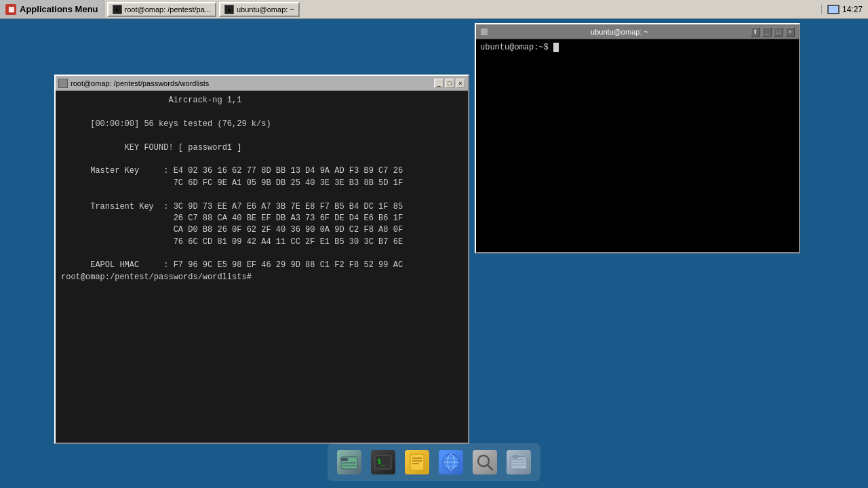 The height and width of the screenshot is (488, 868). I want to click on cursor, so click(556, 47).